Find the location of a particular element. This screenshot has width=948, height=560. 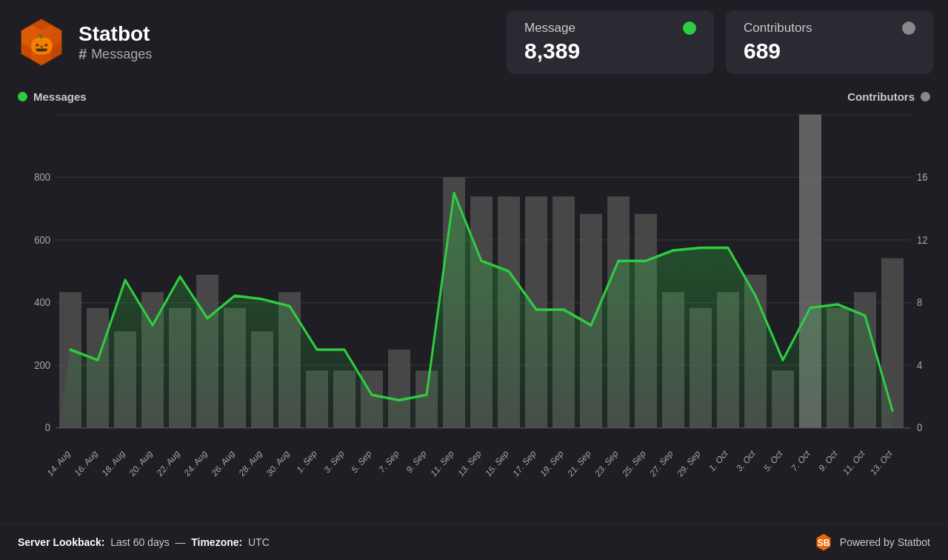

svg-text: 800 is located at coordinates (42, 176).